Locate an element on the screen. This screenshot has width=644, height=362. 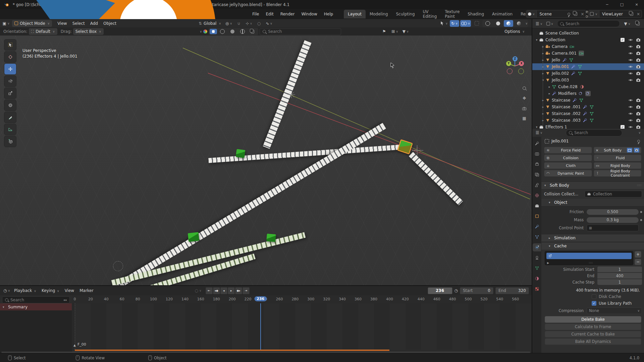
properties-tab-output is located at coordinates (537, 164).